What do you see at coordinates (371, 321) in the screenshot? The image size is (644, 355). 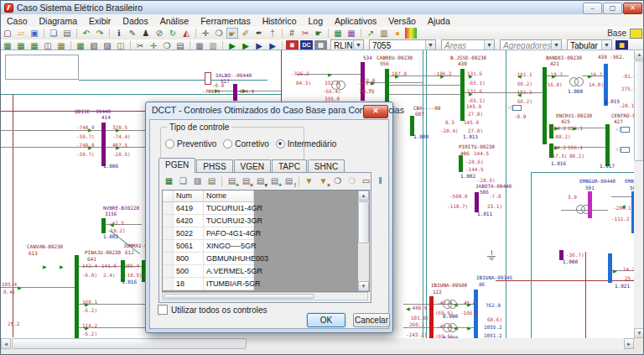 I see `cancel-button: Cancelar` at bounding box center [371, 321].